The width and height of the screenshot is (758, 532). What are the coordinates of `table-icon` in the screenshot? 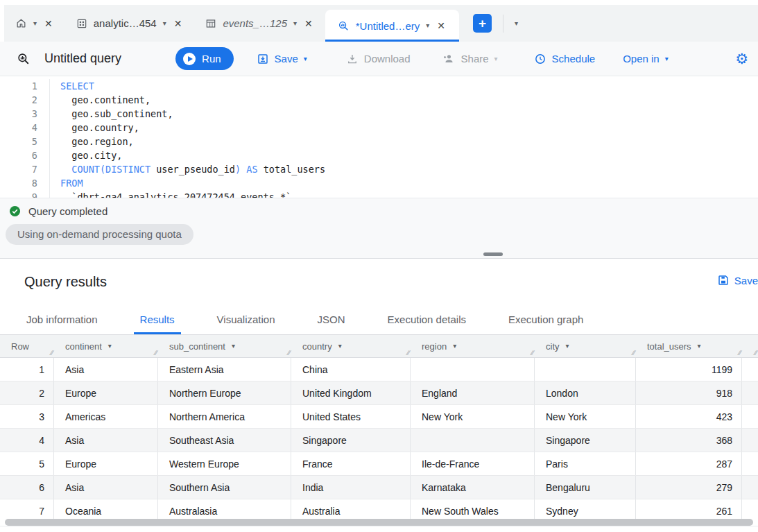 It's located at (211, 24).